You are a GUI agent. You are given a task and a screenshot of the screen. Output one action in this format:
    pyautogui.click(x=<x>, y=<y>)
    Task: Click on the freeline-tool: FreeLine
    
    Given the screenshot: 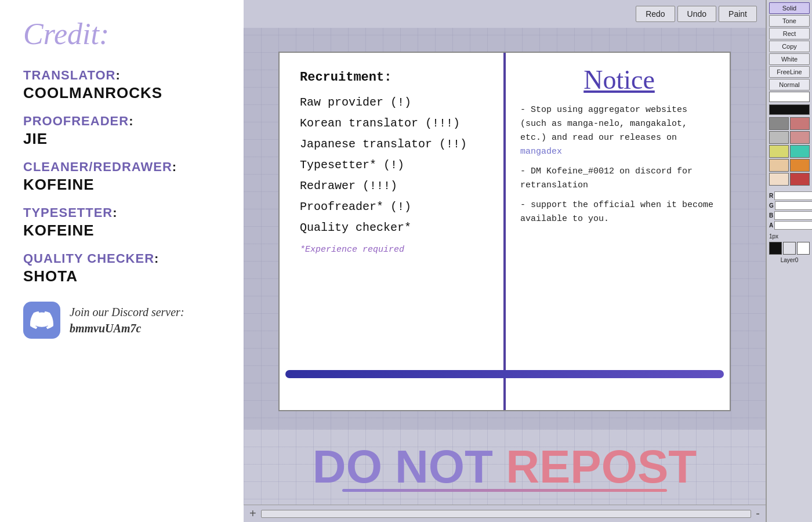 What is the action you would take?
    pyautogui.click(x=789, y=72)
    